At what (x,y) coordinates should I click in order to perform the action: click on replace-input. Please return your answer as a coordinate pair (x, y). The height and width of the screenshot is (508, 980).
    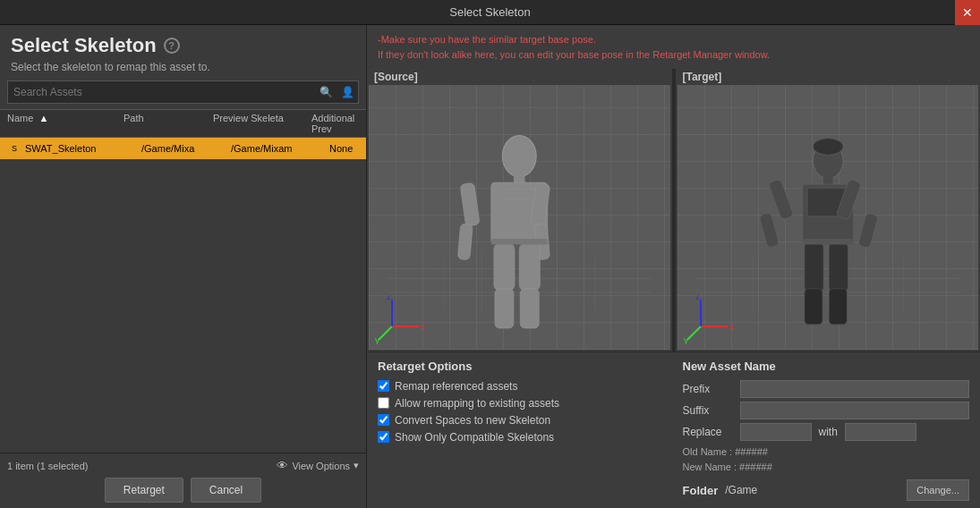
    Looking at the image, I should click on (776, 432).